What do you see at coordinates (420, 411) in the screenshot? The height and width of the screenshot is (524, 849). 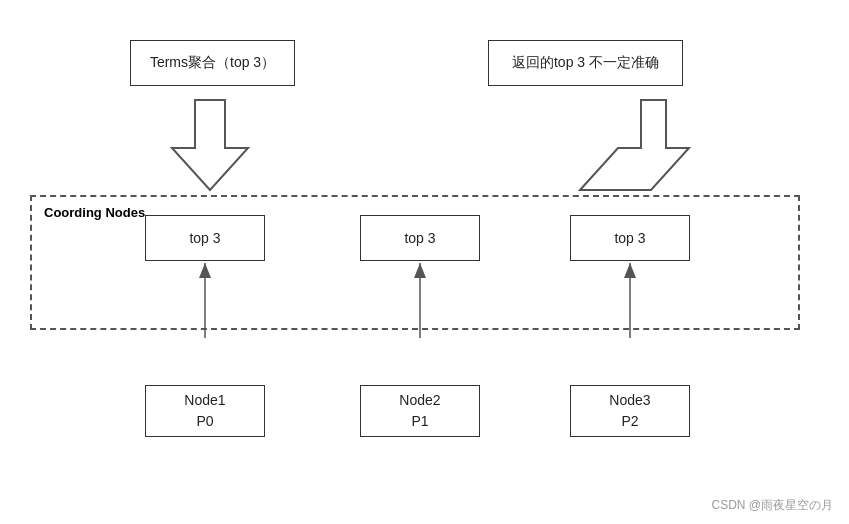 I see `node2-bottom-box: Node2 P1` at bounding box center [420, 411].